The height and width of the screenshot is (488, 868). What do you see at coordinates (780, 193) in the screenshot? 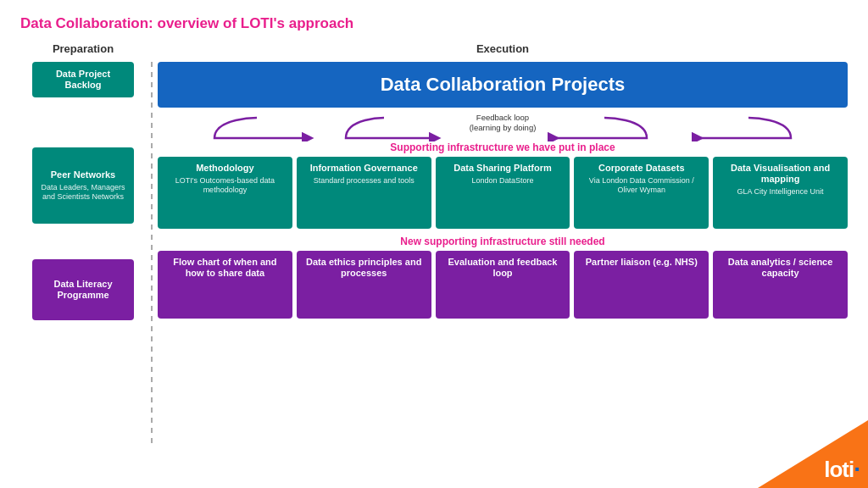
I see `data-vis-card: Data Visualisation and mapping GLA City …` at bounding box center [780, 193].